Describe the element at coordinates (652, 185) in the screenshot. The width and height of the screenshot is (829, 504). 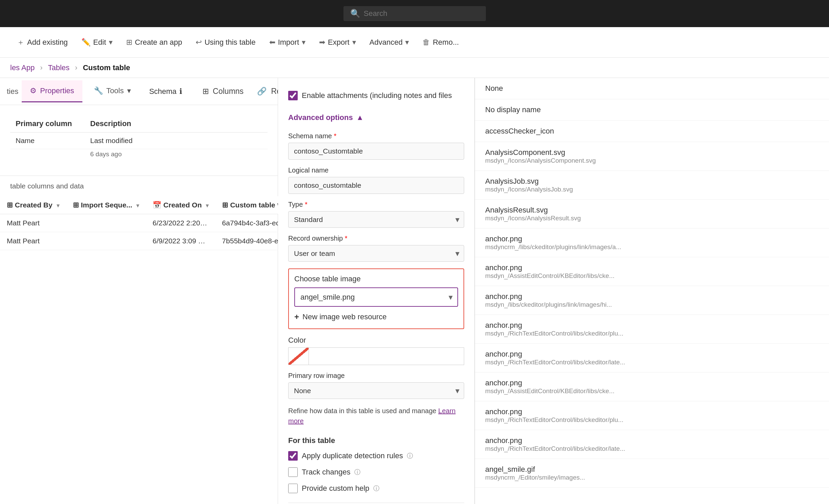
I see `dropdown-item-4: AnalysisJob.svgmsdyn_/Icons/AnalysisJob.…` at that location.